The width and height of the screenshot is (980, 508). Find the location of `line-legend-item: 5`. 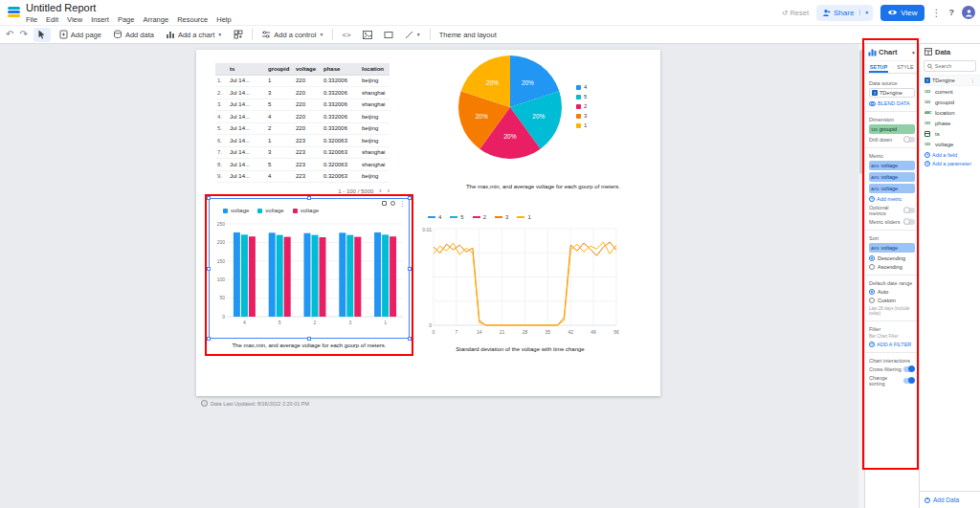

line-legend-item: 5 is located at coordinates (457, 217).